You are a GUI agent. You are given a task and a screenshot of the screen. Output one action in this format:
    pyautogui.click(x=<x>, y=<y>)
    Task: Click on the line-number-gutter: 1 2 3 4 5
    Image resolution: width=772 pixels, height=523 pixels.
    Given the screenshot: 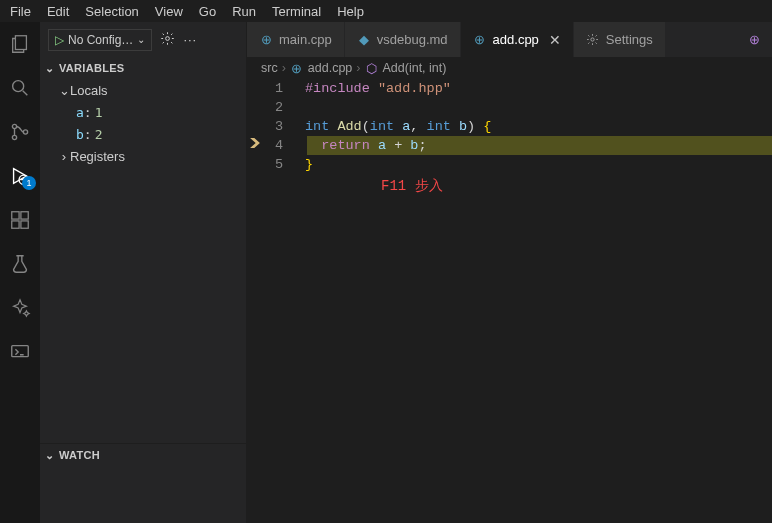 What is the action you would take?
    pyautogui.click(x=272, y=126)
    